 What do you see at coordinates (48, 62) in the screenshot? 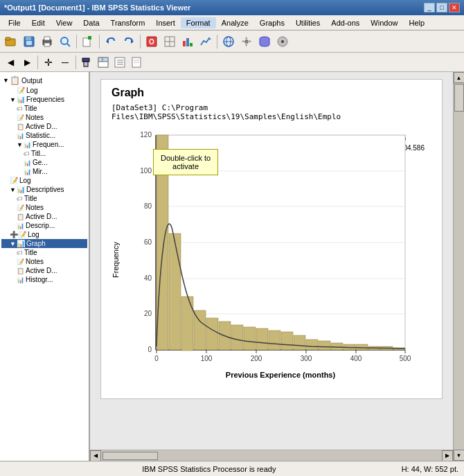
I see `expand-button: ✛` at bounding box center [48, 62].